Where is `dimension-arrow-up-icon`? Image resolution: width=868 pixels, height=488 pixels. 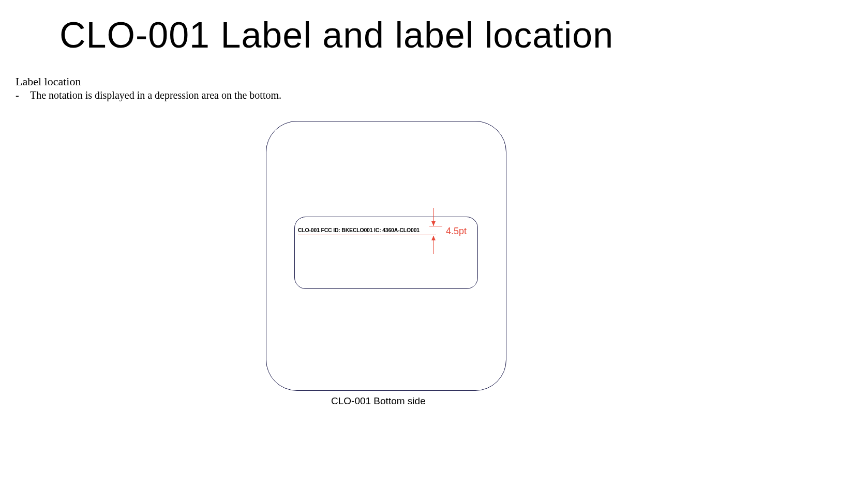
dimension-arrow-up-icon is located at coordinates (433, 245).